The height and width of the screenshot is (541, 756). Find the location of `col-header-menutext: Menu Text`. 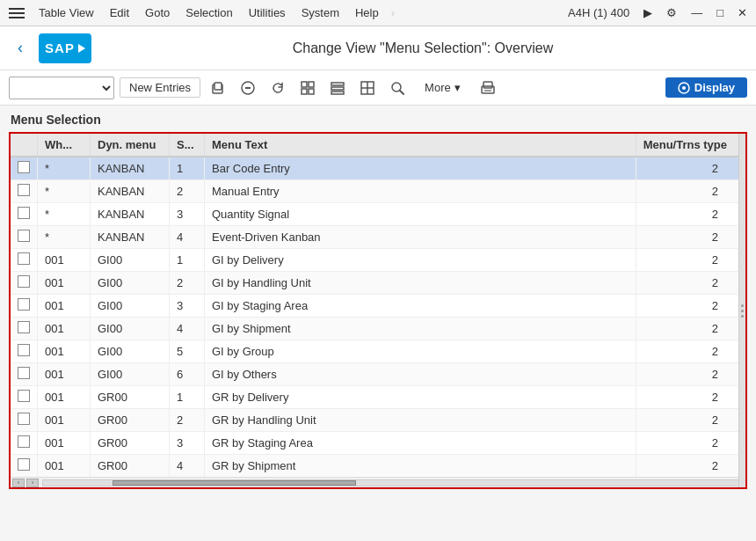

col-header-menutext: Menu Text is located at coordinates (420, 145).